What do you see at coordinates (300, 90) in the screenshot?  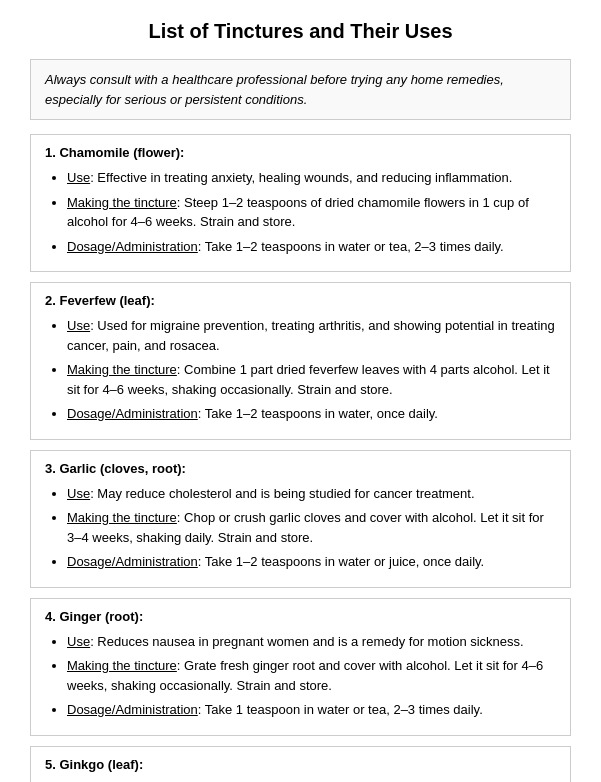 I see `disclaimer-box: Always consult with a healthcare profess…` at bounding box center [300, 90].